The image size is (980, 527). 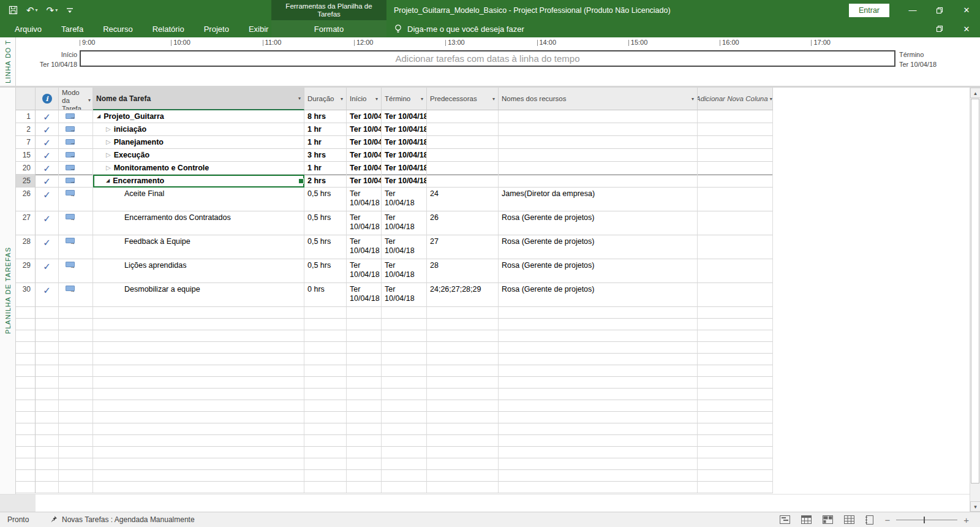 I want to click on tab-relatorio: Relatório, so click(x=168, y=29).